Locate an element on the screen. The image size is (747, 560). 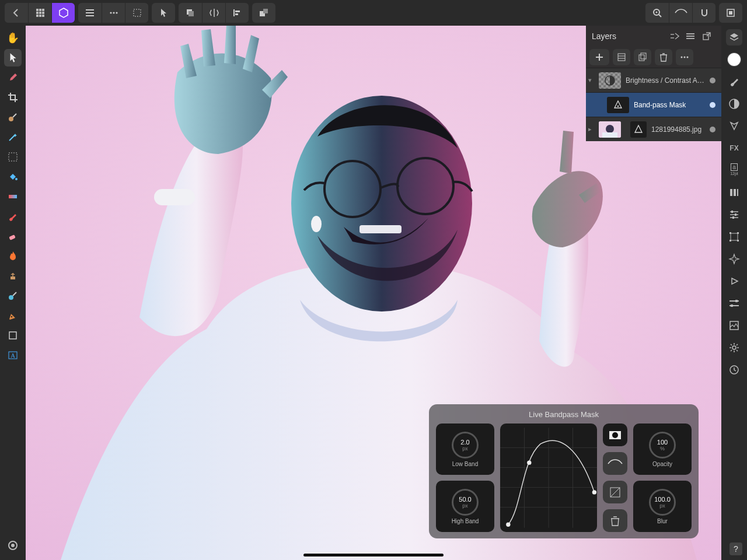
move-tool is located at coordinates (13, 58).